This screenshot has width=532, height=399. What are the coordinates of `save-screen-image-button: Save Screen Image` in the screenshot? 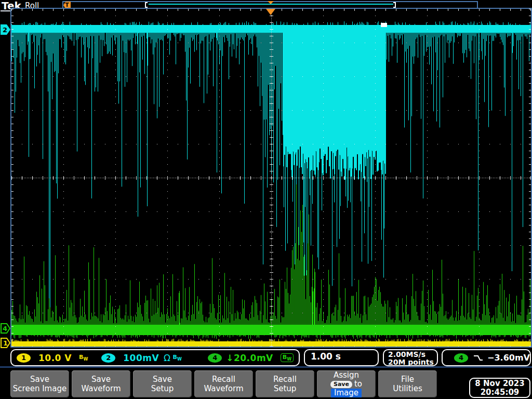 It's located at (39, 384).